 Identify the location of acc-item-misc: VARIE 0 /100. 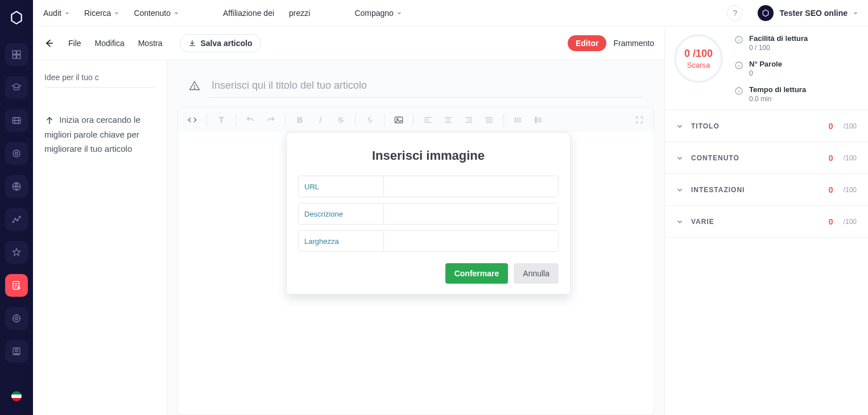
(767, 222).